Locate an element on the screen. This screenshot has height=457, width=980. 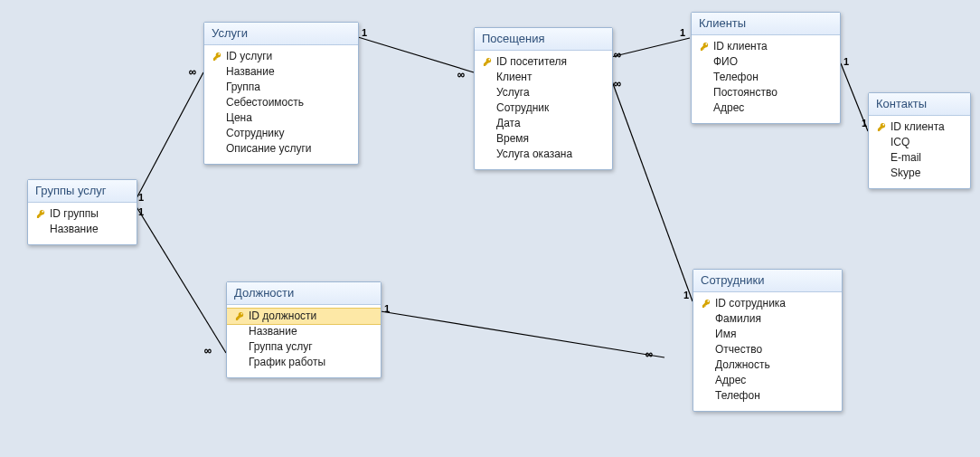
field-row: Имя is located at coordinates (768, 335).